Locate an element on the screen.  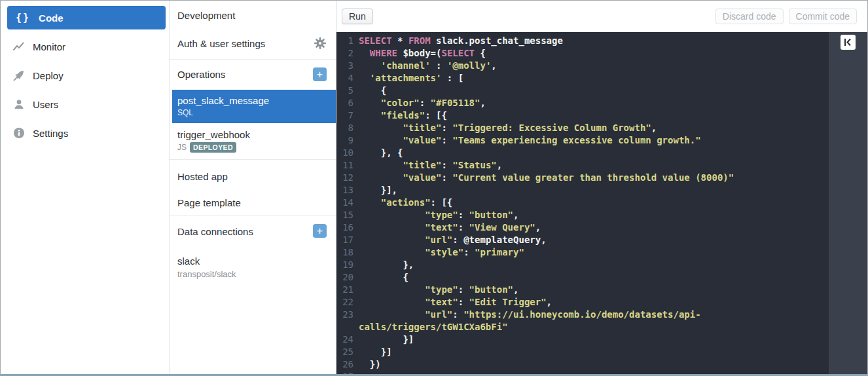
code-text: "title": "Triggered: Excessive Column Gr… is located at coordinates (508, 128).